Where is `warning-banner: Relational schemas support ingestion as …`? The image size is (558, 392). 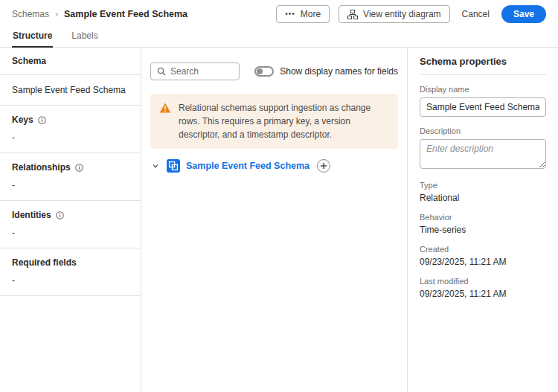
warning-banner: Relational schemas support ingestion as … is located at coordinates (274, 121).